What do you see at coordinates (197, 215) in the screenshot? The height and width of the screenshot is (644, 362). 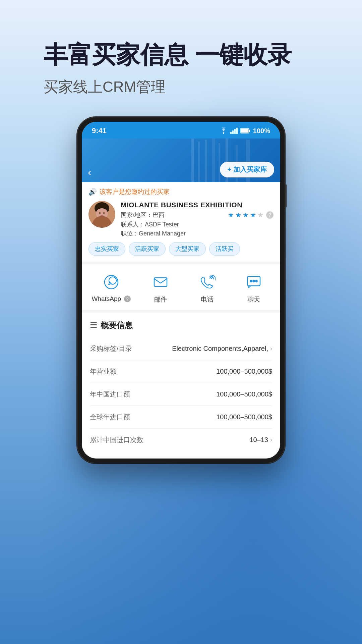 I see `country-row: 国家/地区：巴西 ★ ★ ★ ★ ★ ?` at bounding box center [197, 215].